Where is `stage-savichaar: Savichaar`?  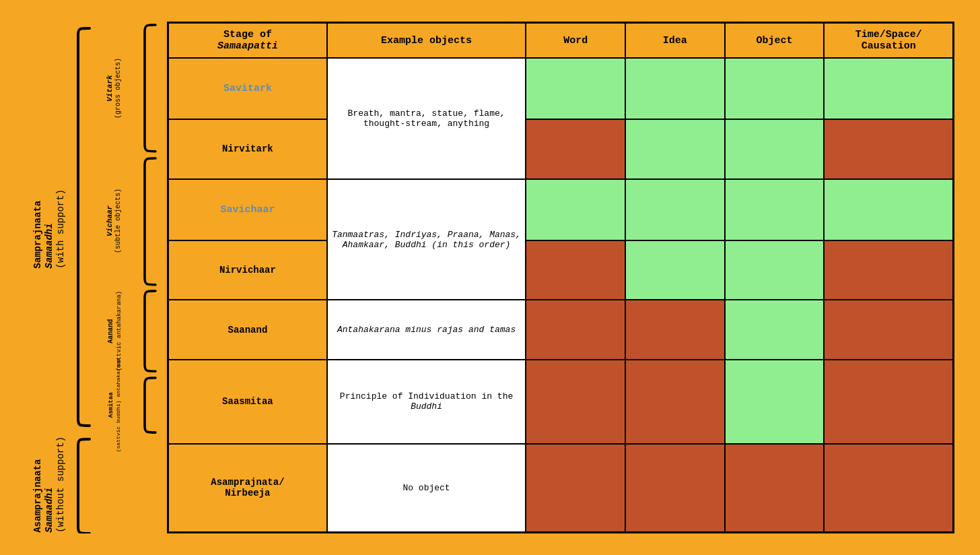
stage-savichaar: Savichaar is located at coordinates (248, 210).